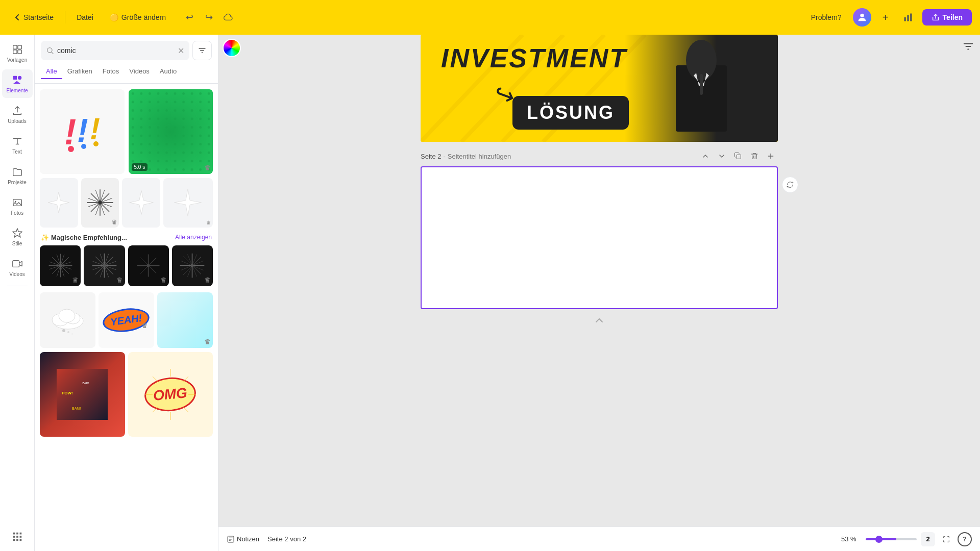 The height and width of the screenshot is (551, 980). I want to click on page-count-label: 2, so click(928, 539).